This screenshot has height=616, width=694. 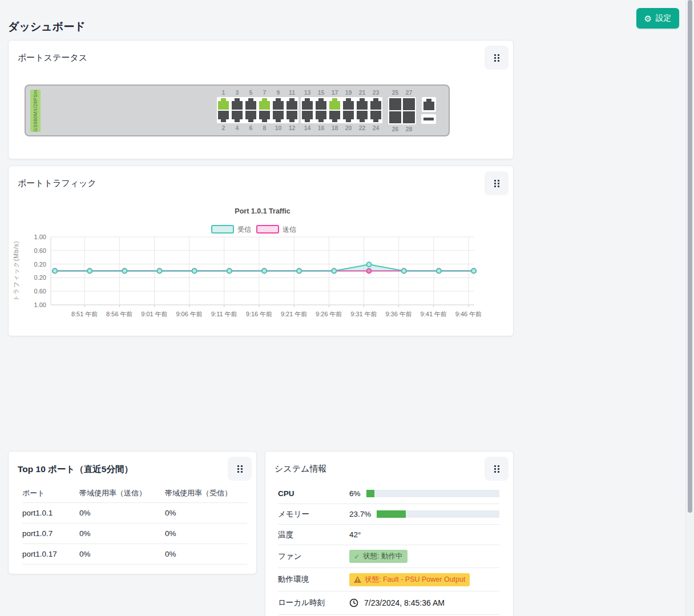 I want to click on port-traffic-title: ポートトラフィック, so click(x=57, y=184).